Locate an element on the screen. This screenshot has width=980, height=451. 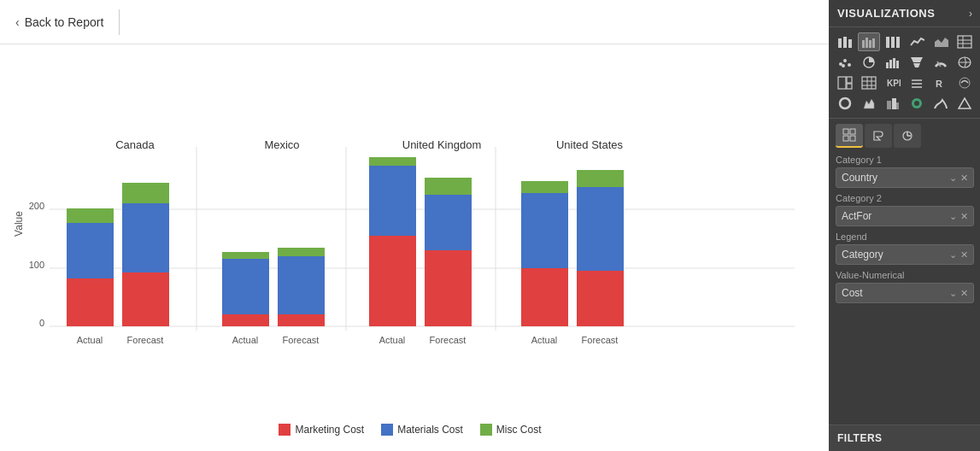
field-legend-dropdown-icon: ⌄ is located at coordinates (954, 255).